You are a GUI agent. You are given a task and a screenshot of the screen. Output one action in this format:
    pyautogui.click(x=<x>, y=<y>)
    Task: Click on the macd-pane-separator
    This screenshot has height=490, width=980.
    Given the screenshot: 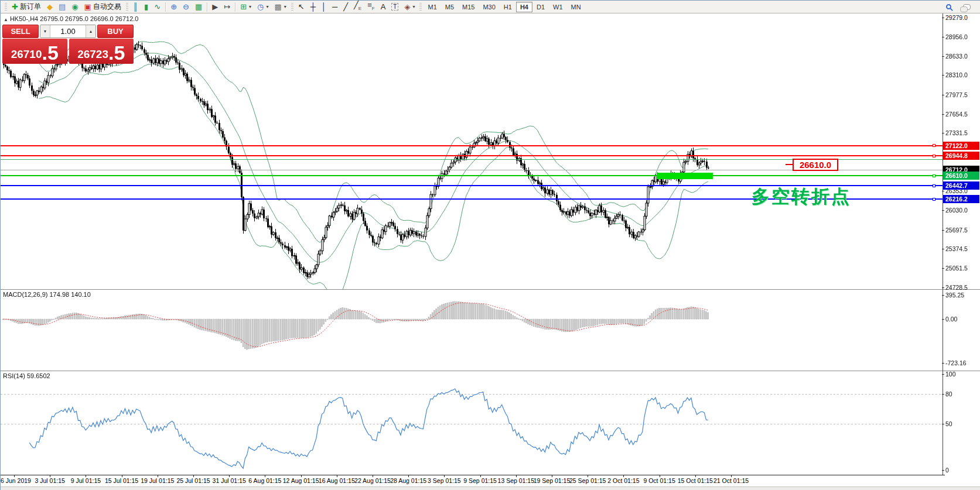 What is the action you would take?
    pyautogui.click(x=490, y=289)
    